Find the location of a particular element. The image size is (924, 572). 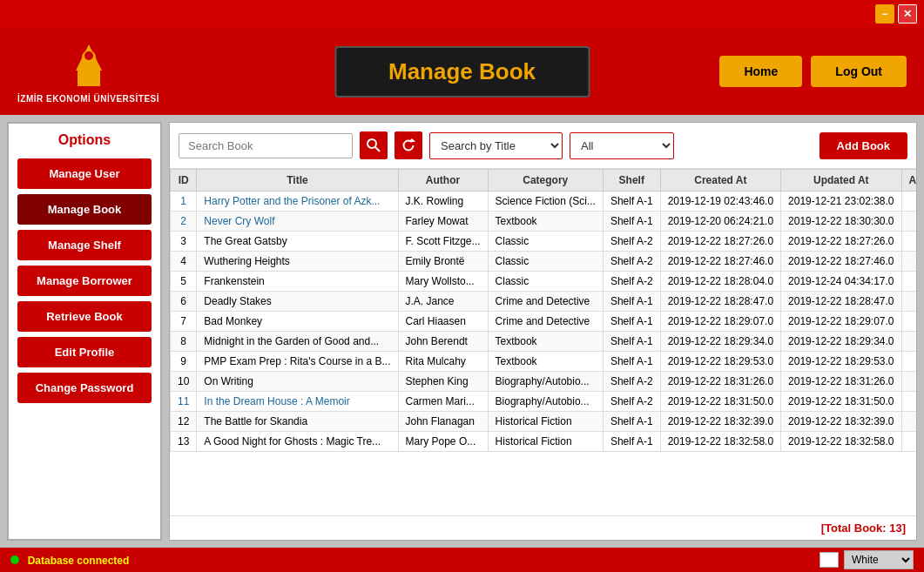

table-row: 12The Battle for SkandiaJohn FlanaganHis… is located at coordinates (543, 421).